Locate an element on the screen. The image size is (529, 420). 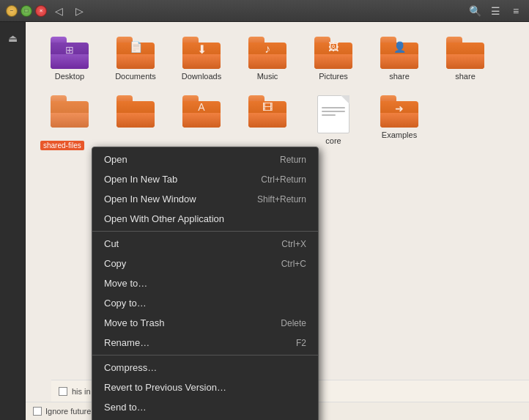
folder-public-icon: 👤 is located at coordinates (399, 53).